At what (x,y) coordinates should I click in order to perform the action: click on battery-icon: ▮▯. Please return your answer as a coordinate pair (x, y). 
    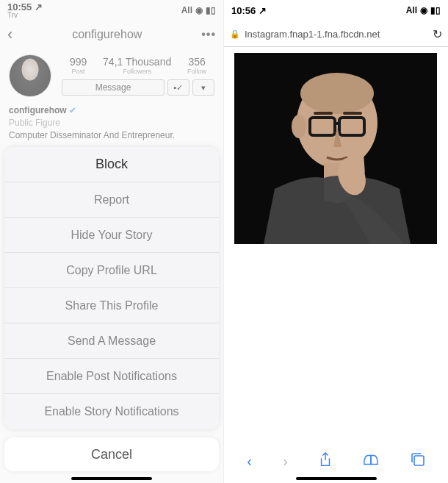
    Looking at the image, I should click on (436, 10).